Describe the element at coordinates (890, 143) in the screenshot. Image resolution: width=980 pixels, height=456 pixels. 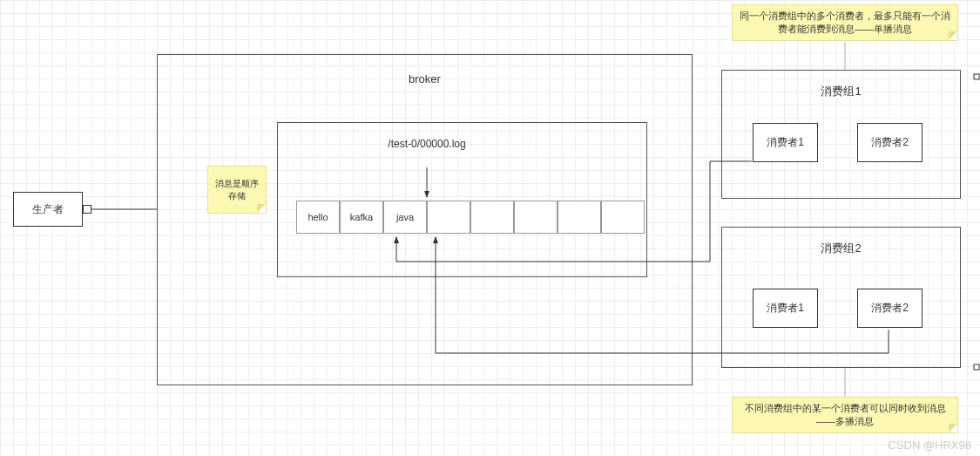
I see `group1-consumer2-label: 消费者2` at that location.